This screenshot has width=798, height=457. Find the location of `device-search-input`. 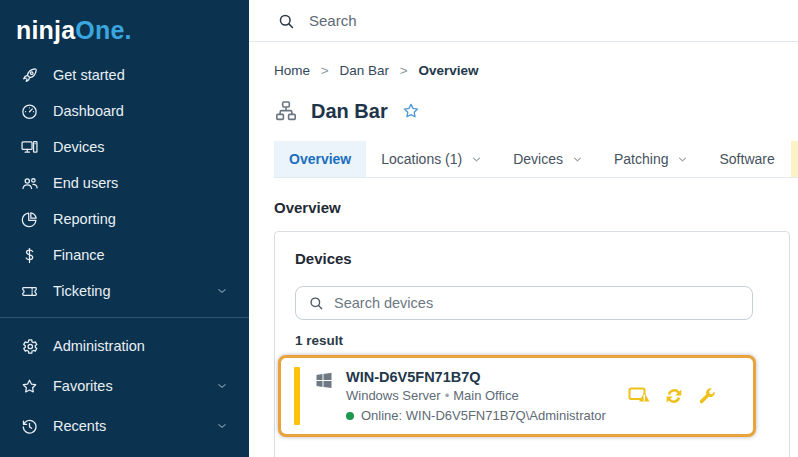

device-search-input is located at coordinates (537, 303).